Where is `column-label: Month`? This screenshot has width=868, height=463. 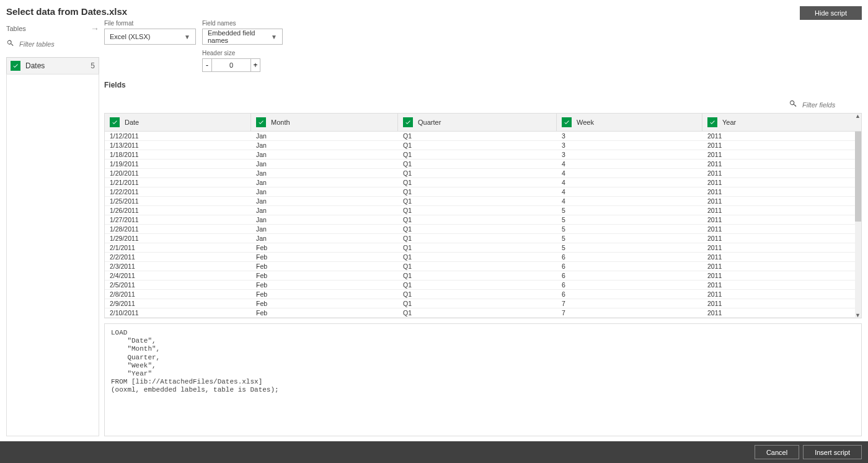 column-label: Month is located at coordinates (280, 122).